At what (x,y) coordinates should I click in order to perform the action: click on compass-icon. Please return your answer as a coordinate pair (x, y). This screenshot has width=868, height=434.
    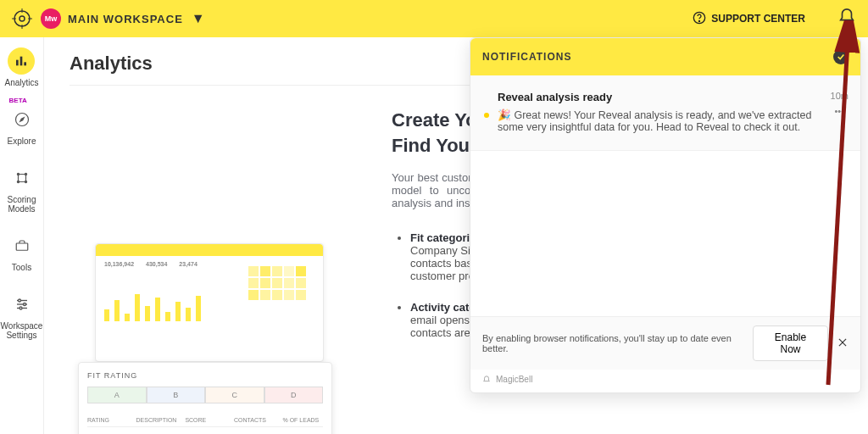
    Looking at the image, I should click on (22, 120).